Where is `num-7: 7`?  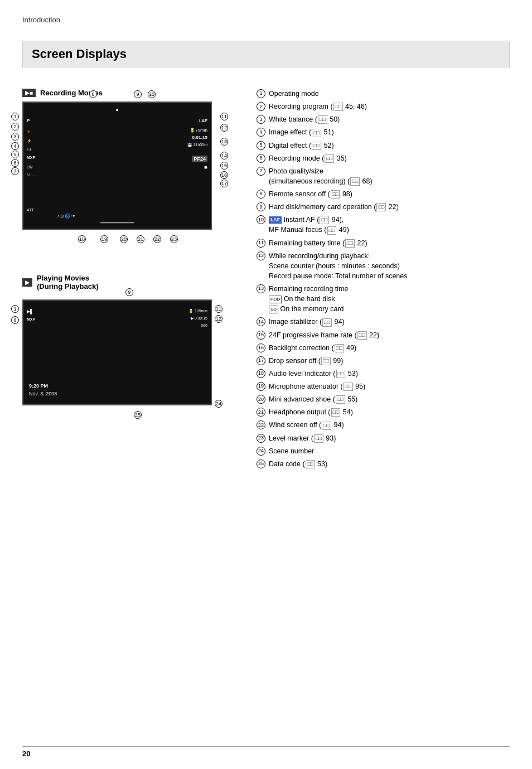
num-7: 7 is located at coordinates (261, 171).